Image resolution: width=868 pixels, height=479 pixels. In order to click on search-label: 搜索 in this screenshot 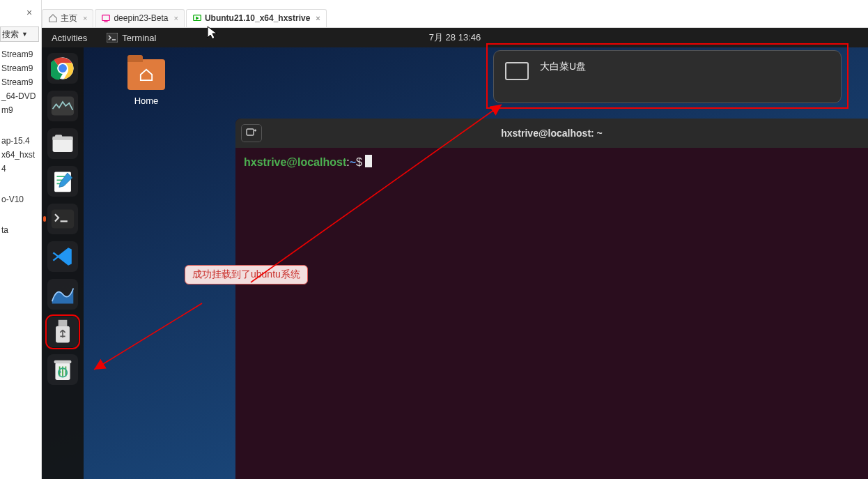, I will do `click(10, 35)`.